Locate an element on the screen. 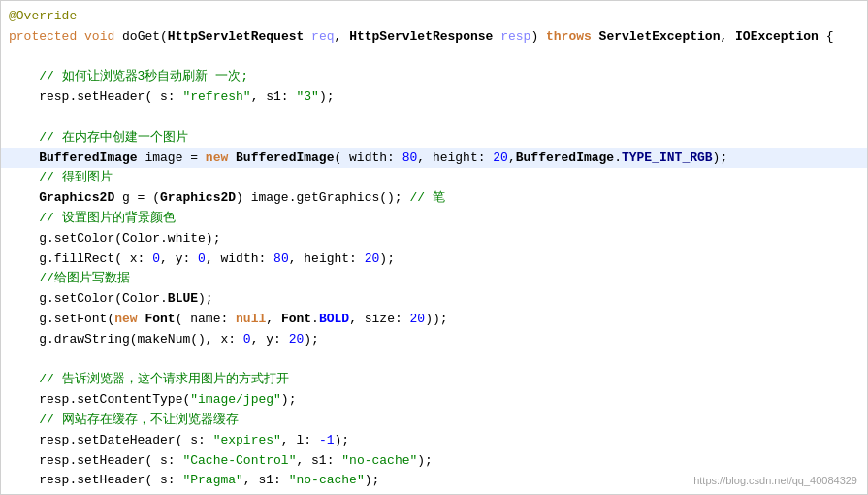 Image resolution: width=868 pixels, height=495 pixels. string-pragma: "Pragma" is located at coordinates (212, 481).